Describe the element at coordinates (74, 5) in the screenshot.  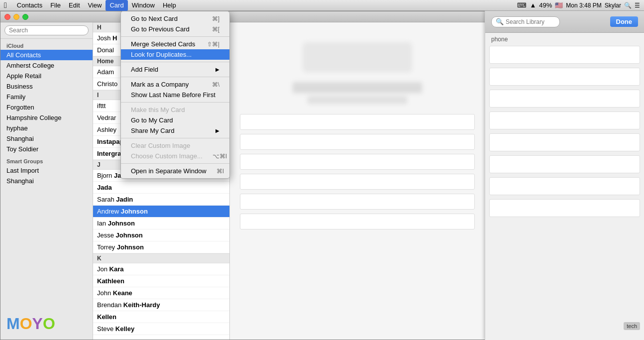
I see `menu-edit: Edit` at that location.